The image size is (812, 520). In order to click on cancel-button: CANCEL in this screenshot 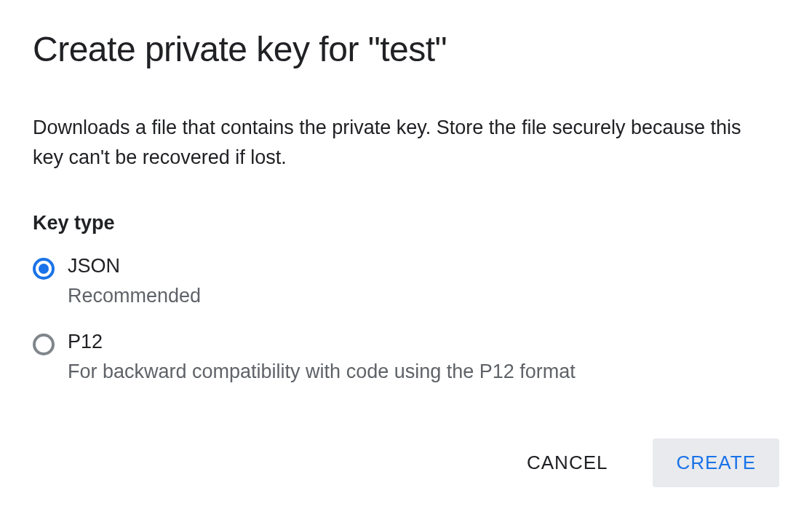, I will do `click(568, 463)`.